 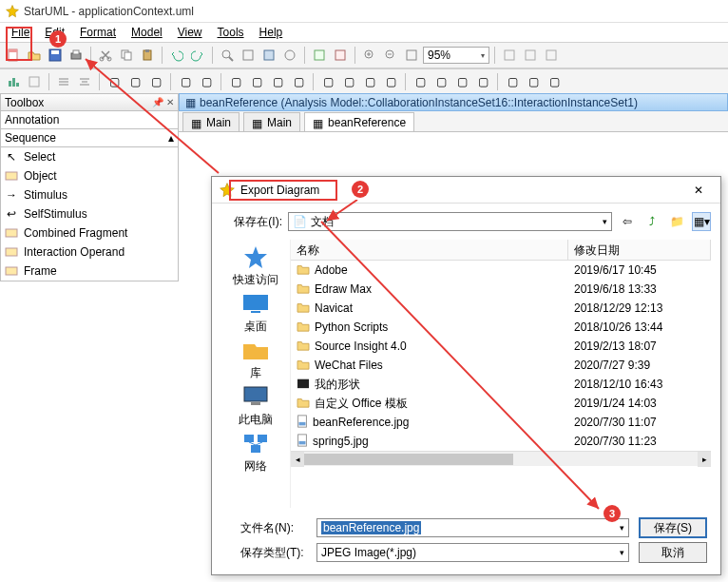 What do you see at coordinates (89, 271) in the screenshot?
I see `tool-frame: Frame` at bounding box center [89, 271].